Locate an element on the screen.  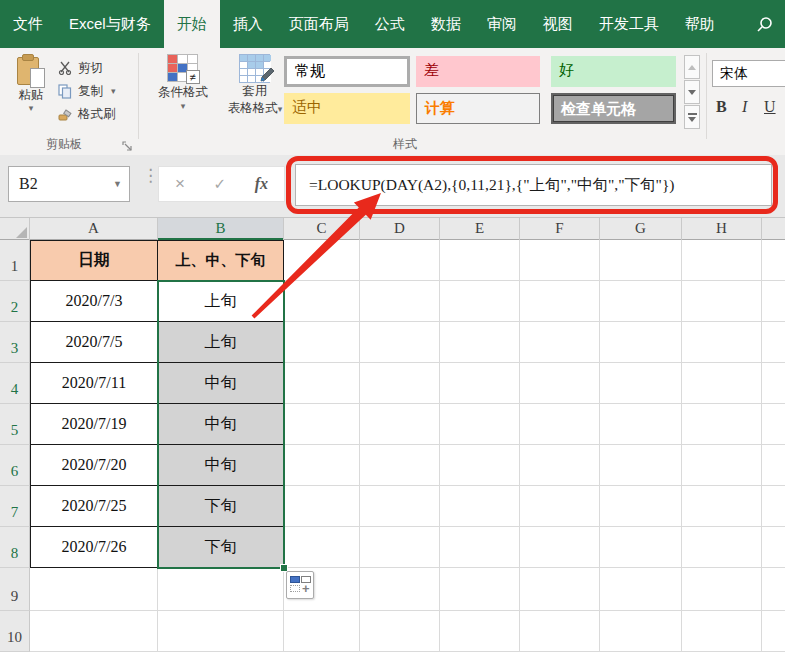
cell-a7: 2020/7/25 is located at coordinates (94, 506).